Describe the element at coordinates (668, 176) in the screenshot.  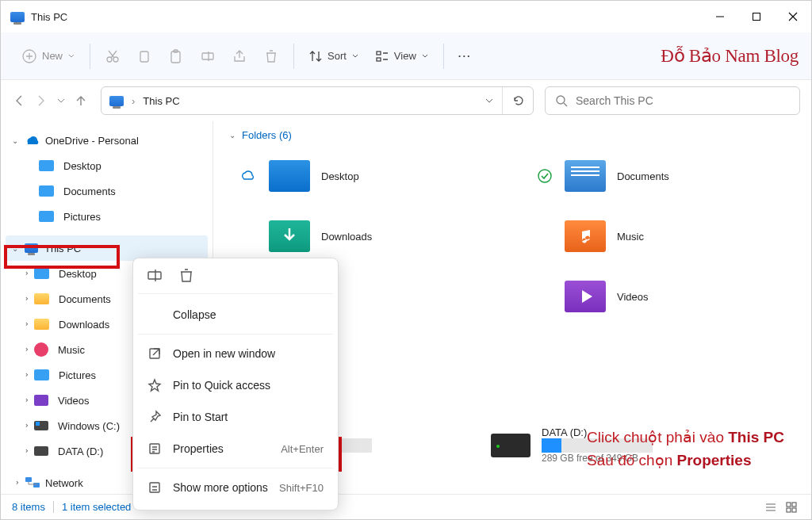
I see `folder-documents: Documents` at that location.